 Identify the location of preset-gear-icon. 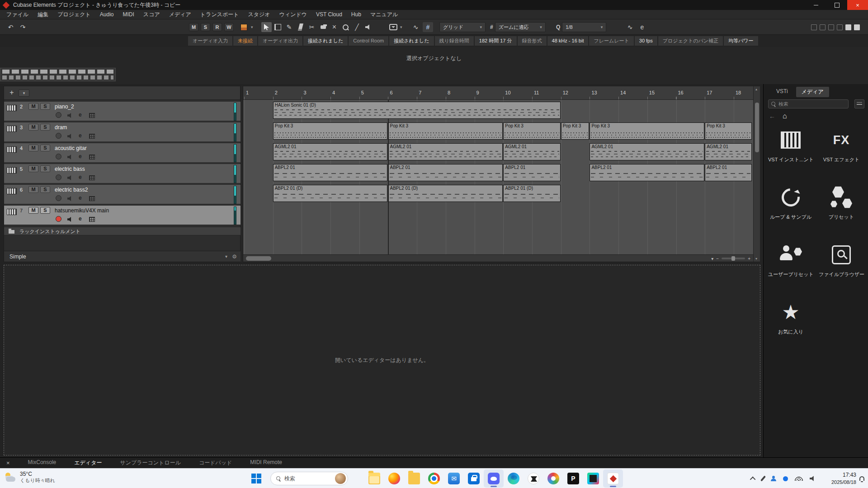
(234, 257).